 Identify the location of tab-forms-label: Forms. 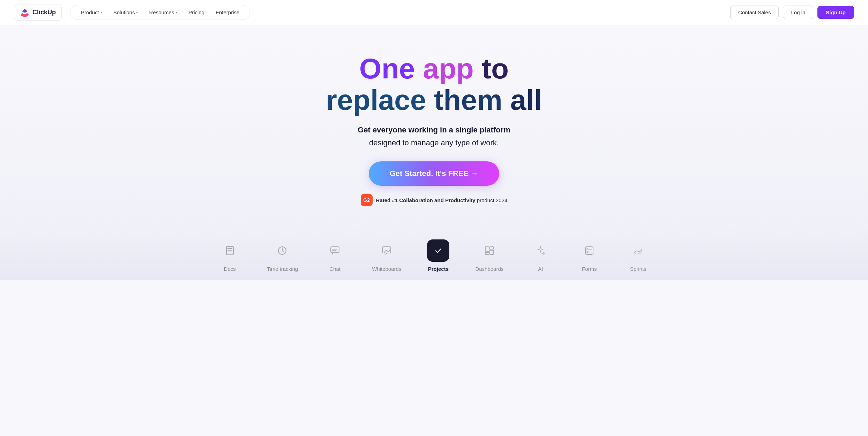
(590, 269).